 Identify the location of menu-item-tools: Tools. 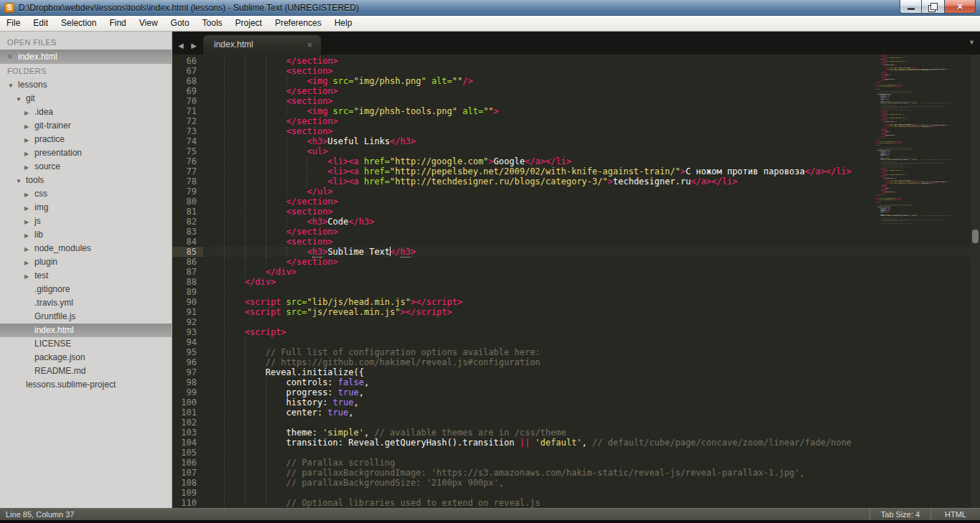
(213, 23).